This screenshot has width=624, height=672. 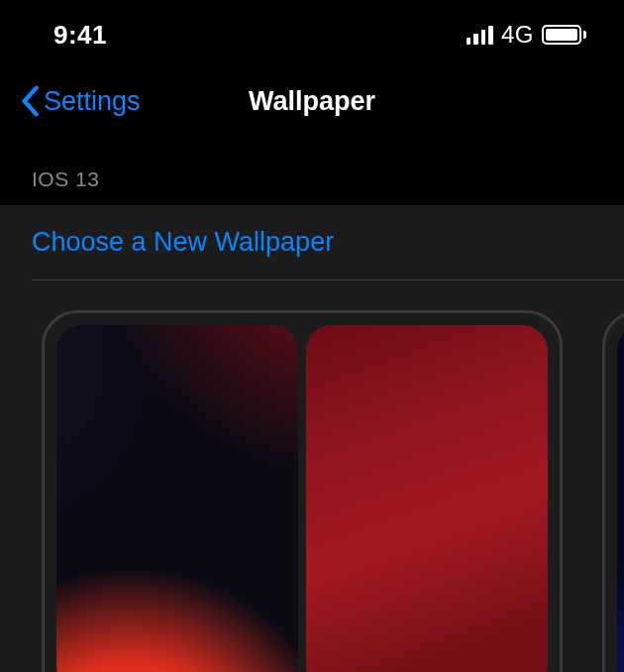 I want to click on back-button: Settings, so click(x=80, y=101).